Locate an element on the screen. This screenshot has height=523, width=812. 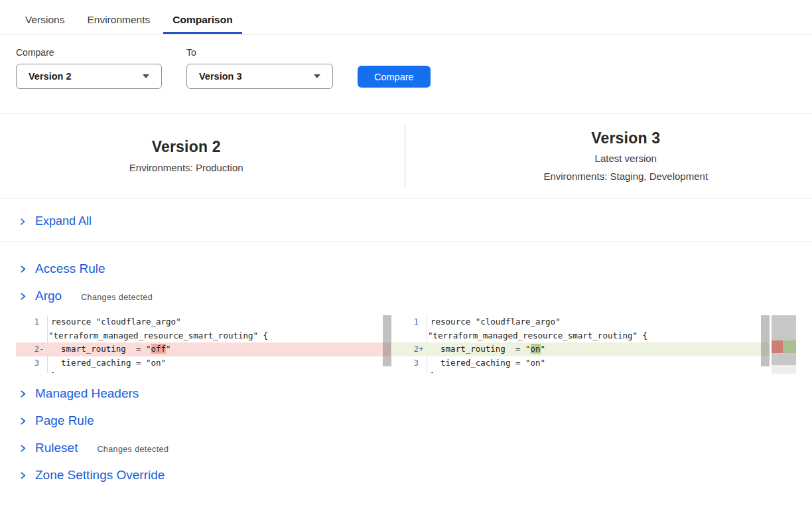
compare-from-label: Compare is located at coordinates (89, 52).